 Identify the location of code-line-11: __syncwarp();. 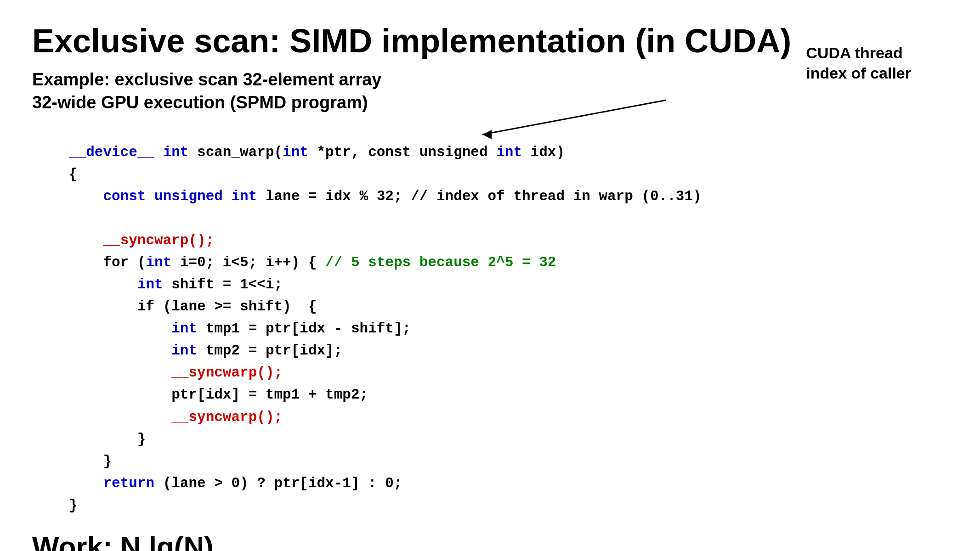
(508, 373).